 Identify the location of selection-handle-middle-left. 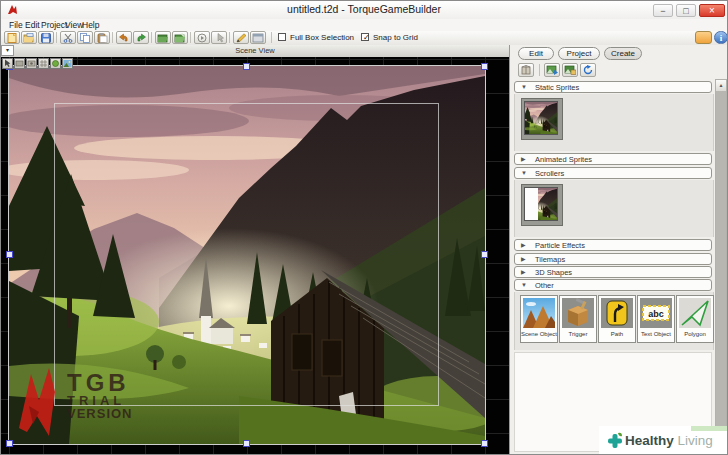
(10, 254).